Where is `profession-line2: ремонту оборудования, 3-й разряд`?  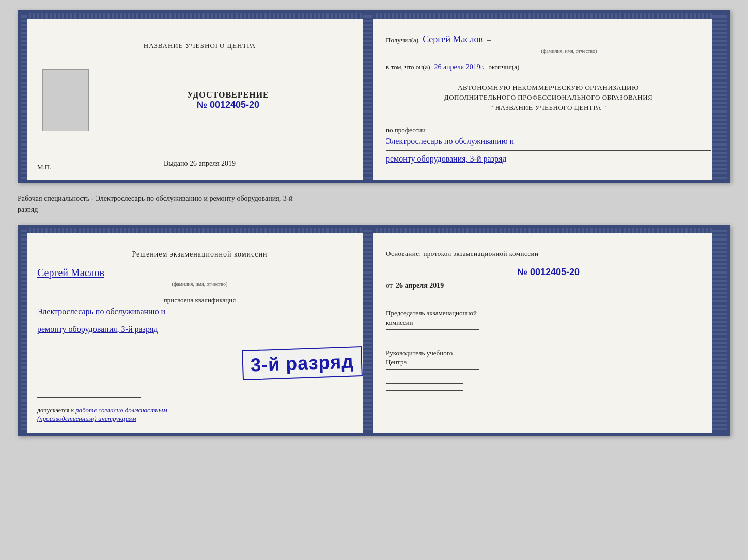
profession-line2: ремонту оборудования, 3-й разряд is located at coordinates (549, 159).